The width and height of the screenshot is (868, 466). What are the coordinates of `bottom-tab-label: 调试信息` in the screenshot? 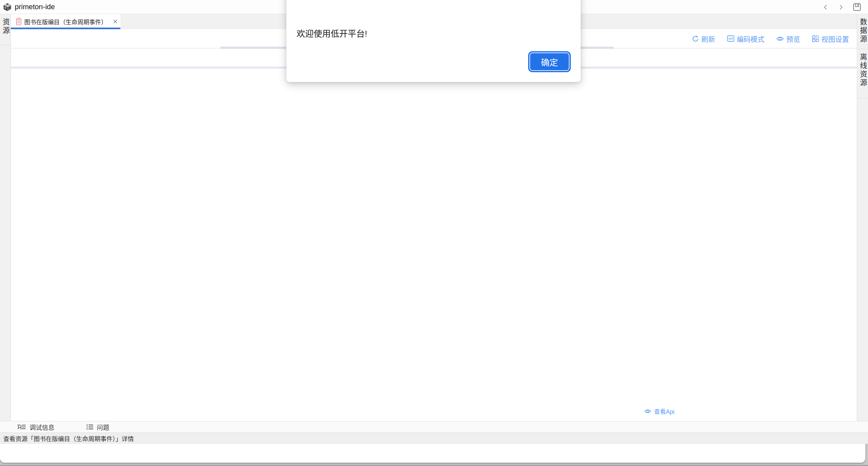 It's located at (42, 427).